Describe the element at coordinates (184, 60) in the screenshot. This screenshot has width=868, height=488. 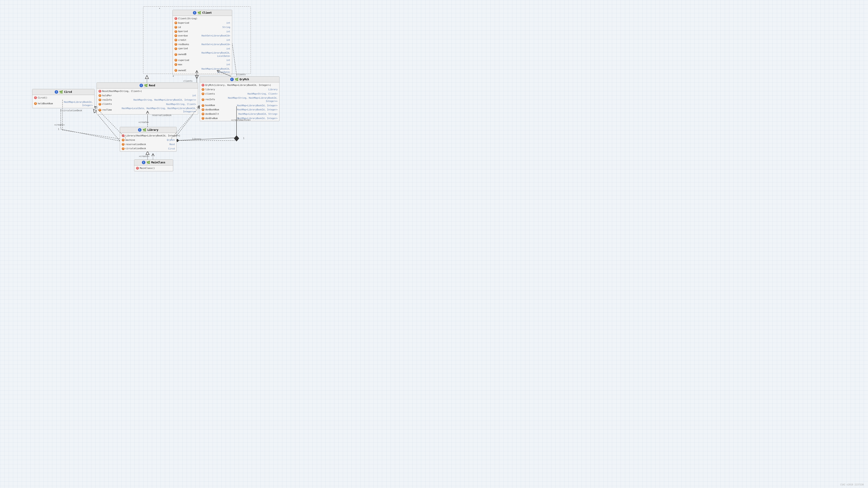
I see `field-name-9: cuperiod` at that location.